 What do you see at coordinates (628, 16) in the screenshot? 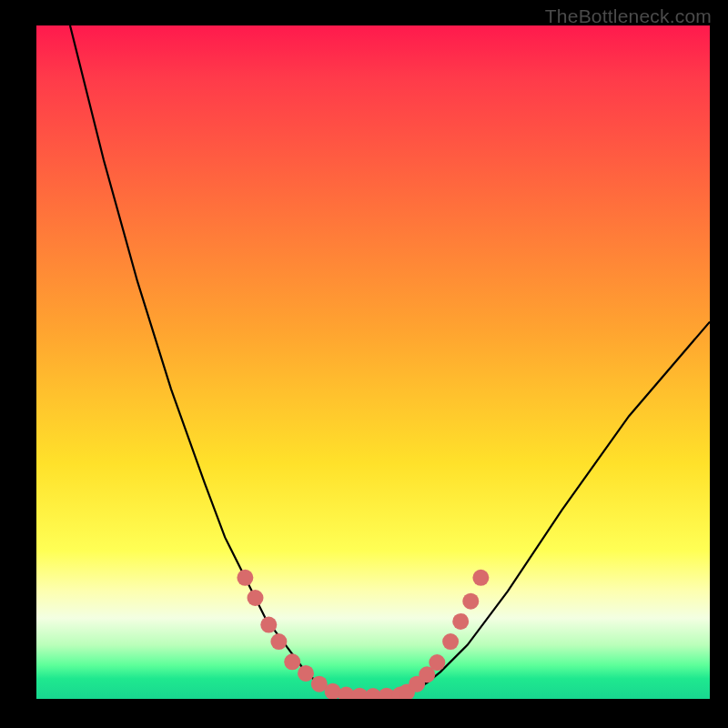
I see `watermark-text: TheBottleneck.com` at bounding box center [628, 16].